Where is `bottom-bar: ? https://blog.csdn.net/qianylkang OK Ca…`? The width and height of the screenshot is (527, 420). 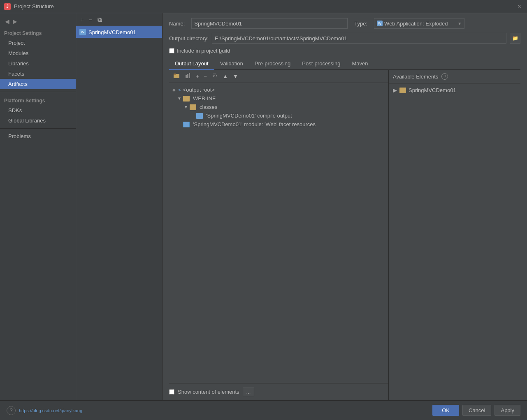 bottom-bar: ? https://blog.csdn.net/qianylkang OK Ca… is located at coordinates (263, 410).